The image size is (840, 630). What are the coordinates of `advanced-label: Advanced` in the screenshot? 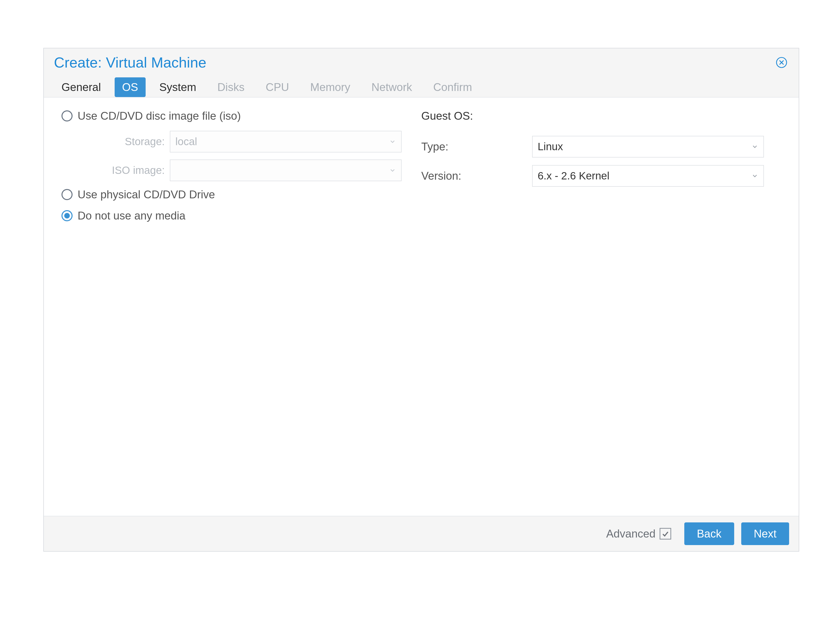 It's located at (631, 534).